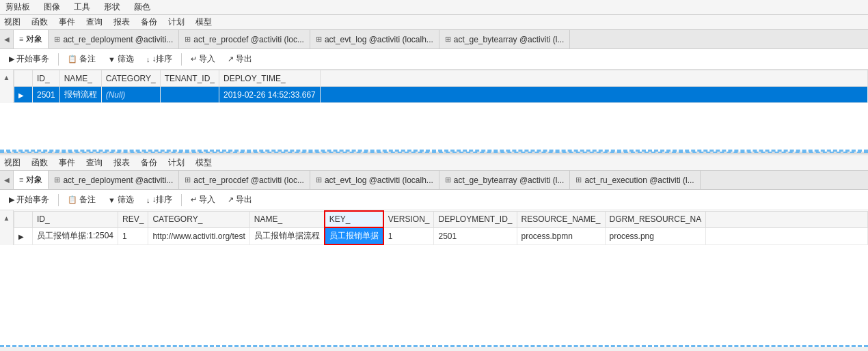  I want to click on s1-col-name: NAME_, so click(81, 79).